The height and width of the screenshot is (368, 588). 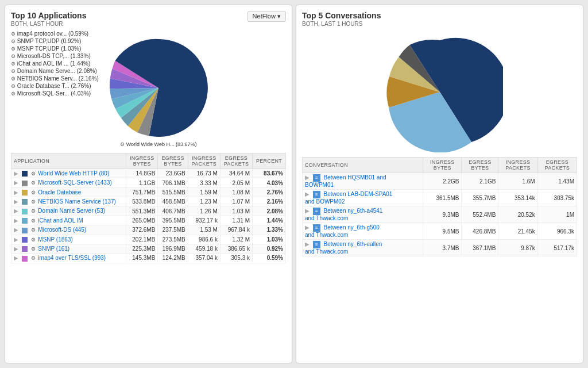 I want to click on col-header-percent: PERCENT, so click(x=269, y=161).